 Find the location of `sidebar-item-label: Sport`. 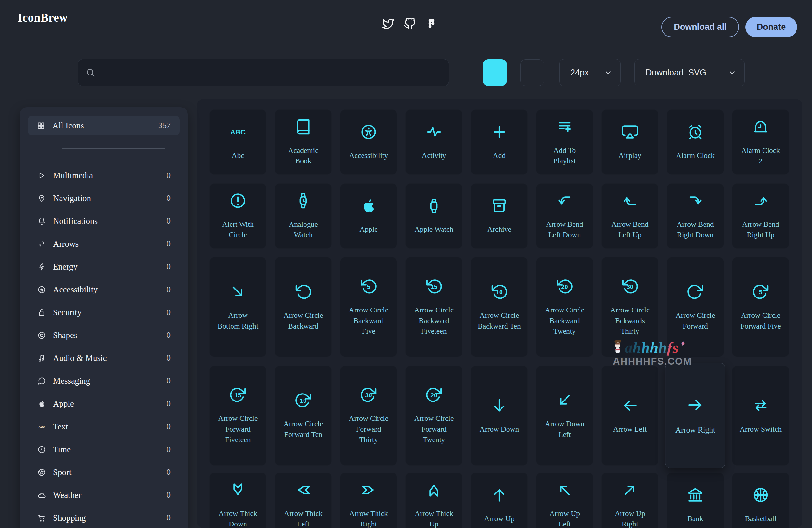

sidebar-item-label: Sport is located at coordinates (106, 472).